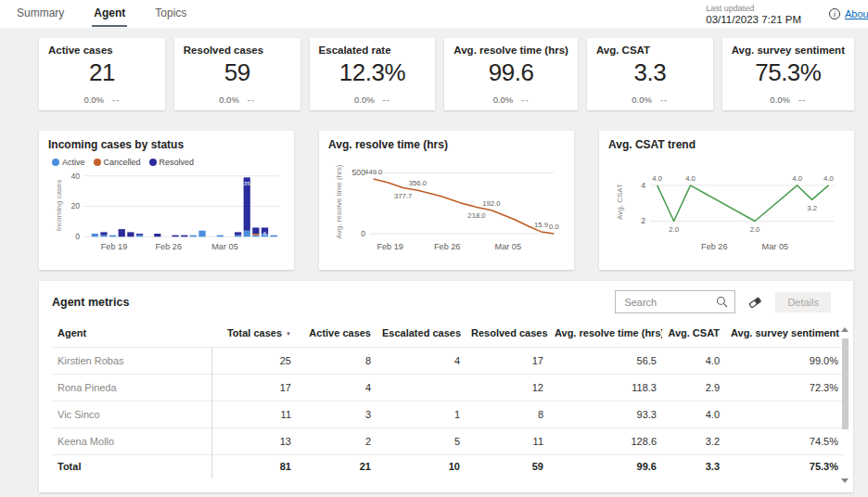 This screenshot has width=868, height=497. Describe the element at coordinates (447, 74) in the screenshot. I see `kpi-card-row: Active cases210.0%--Resolved cases590.0%…` at that location.